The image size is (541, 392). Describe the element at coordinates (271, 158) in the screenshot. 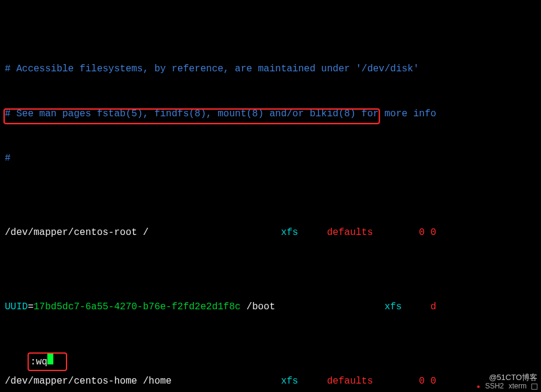

I see `comment-line: #` at that location.